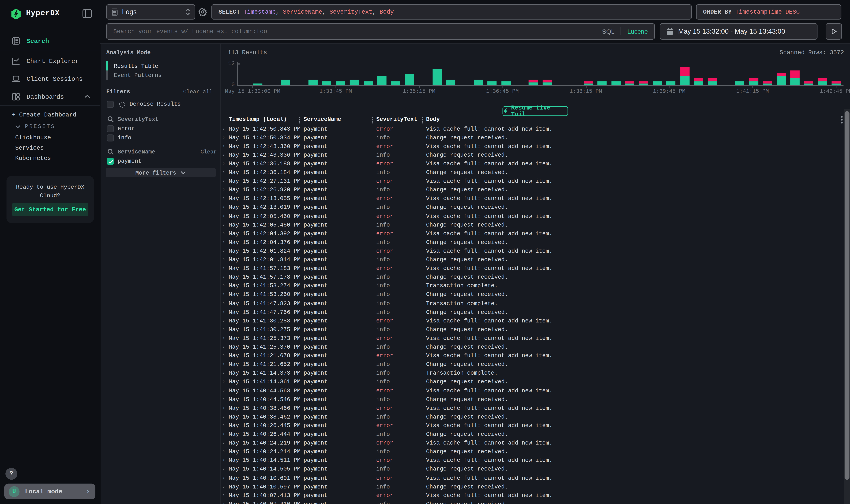 The height and width of the screenshot is (504, 850). What do you see at coordinates (532, 259) in the screenshot?
I see `table-row: ›May 15 1:42:01.814 PMpaymentinfoCharge …` at bounding box center [532, 259].